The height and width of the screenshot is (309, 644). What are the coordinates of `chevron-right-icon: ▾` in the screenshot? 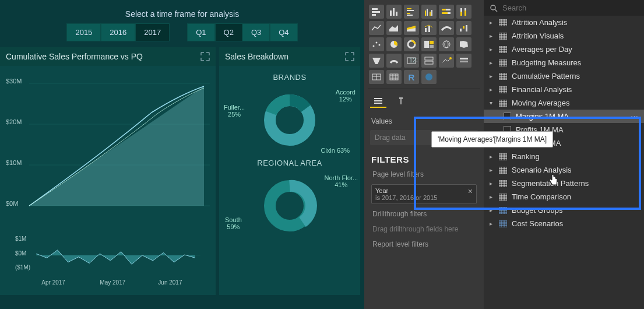 It's located at (492, 103).